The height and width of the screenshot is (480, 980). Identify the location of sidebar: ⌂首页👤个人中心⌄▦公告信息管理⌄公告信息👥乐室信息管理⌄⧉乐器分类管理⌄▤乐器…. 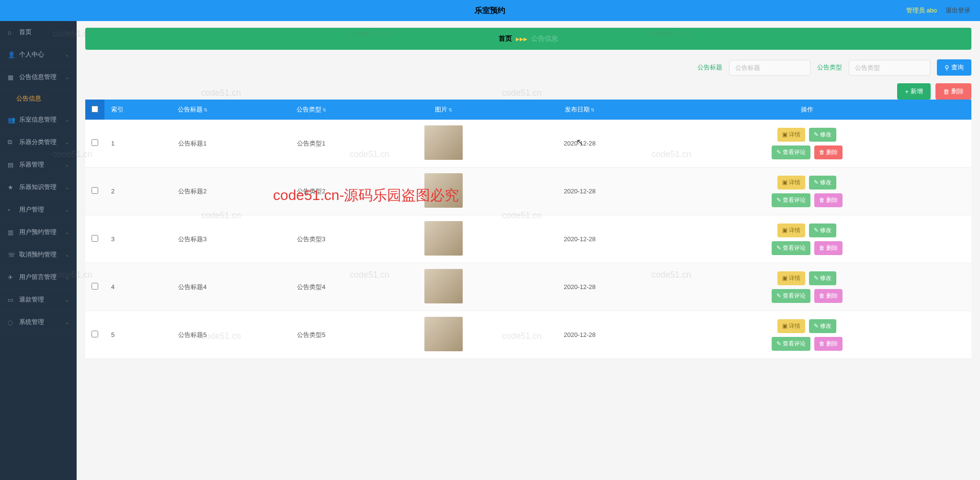
(38, 251).